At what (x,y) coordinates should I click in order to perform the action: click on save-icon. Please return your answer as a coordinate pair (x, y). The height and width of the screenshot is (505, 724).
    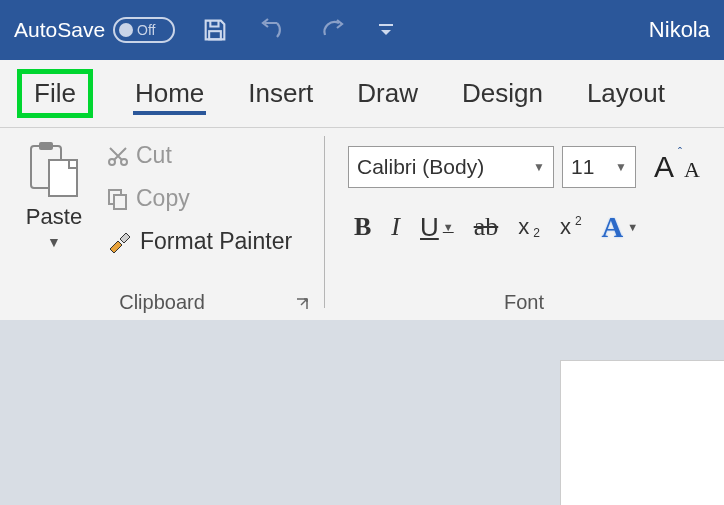
    Looking at the image, I should click on (215, 30).